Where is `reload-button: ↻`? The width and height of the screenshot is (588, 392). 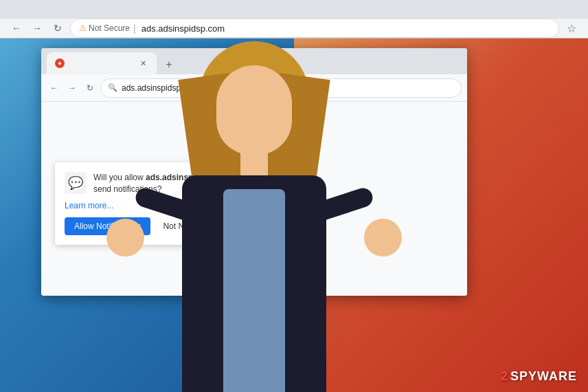 reload-button: ↻ is located at coordinates (58, 28).